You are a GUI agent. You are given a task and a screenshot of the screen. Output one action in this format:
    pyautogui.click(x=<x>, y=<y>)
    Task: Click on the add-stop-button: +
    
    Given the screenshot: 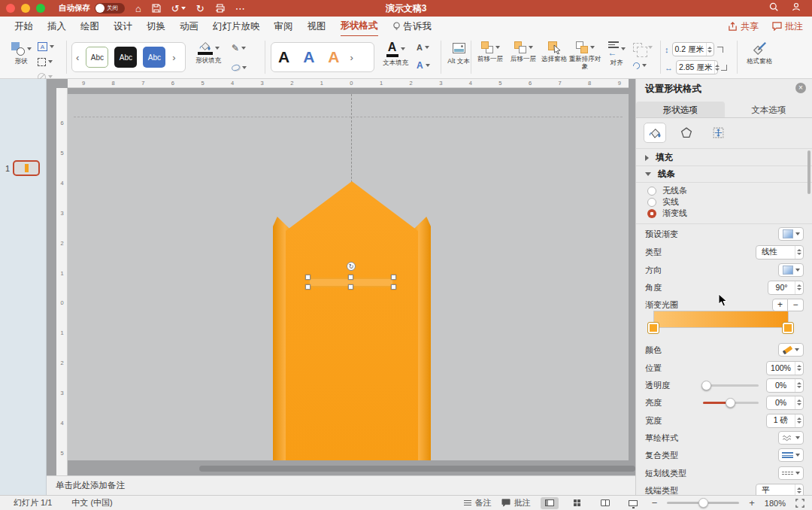 What is the action you would take?
    pyautogui.click(x=780, y=305)
    